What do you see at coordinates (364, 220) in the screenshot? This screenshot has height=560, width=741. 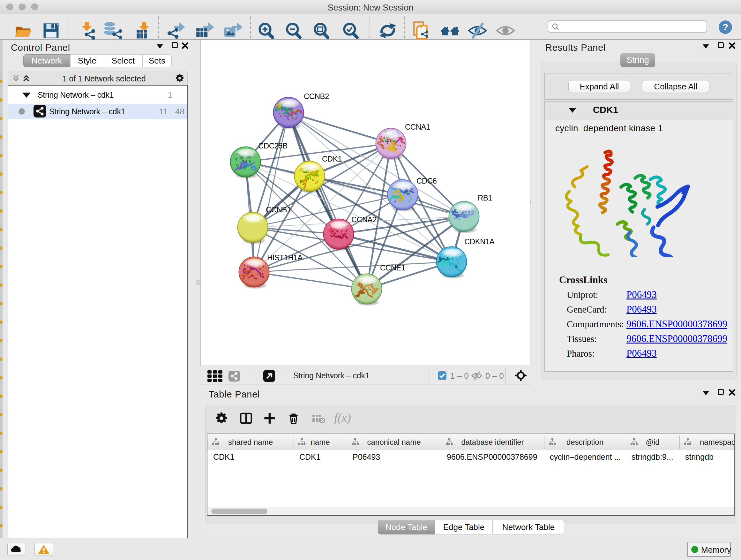 I see `svg-text: CCNA2` at bounding box center [364, 220].